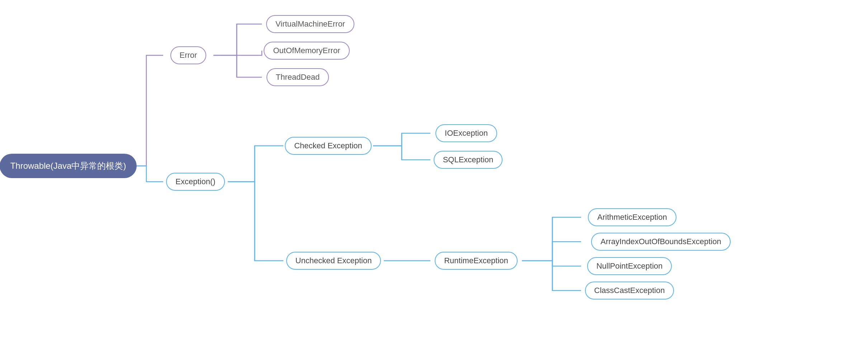 This screenshot has height=339, width=868. What do you see at coordinates (298, 77) in the screenshot?
I see `node-thread-dead: ThreadDead` at bounding box center [298, 77].